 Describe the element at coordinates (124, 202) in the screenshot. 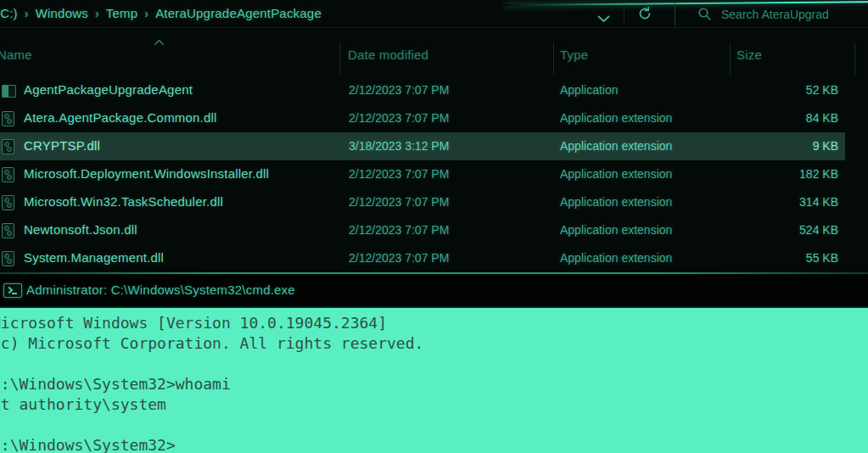

I see `file-name: Microsoft.Win32.TaskScheduler.dll` at that location.